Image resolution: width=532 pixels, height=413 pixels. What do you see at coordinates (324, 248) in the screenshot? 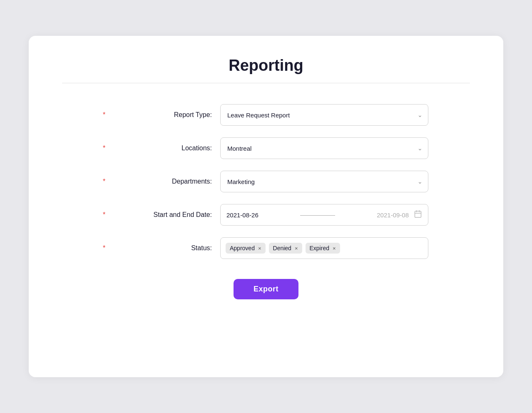
I see `status-field: Approved × Denied × Expired ×` at bounding box center [324, 248].